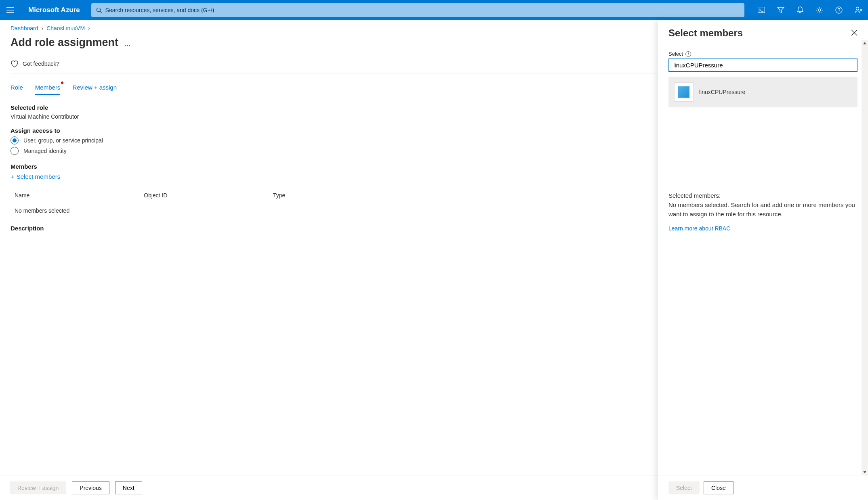 The image size is (868, 500). Describe the element at coordinates (45, 151) in the screenshot. I see `radio-managed-identity-label: Managed identity` at that location.